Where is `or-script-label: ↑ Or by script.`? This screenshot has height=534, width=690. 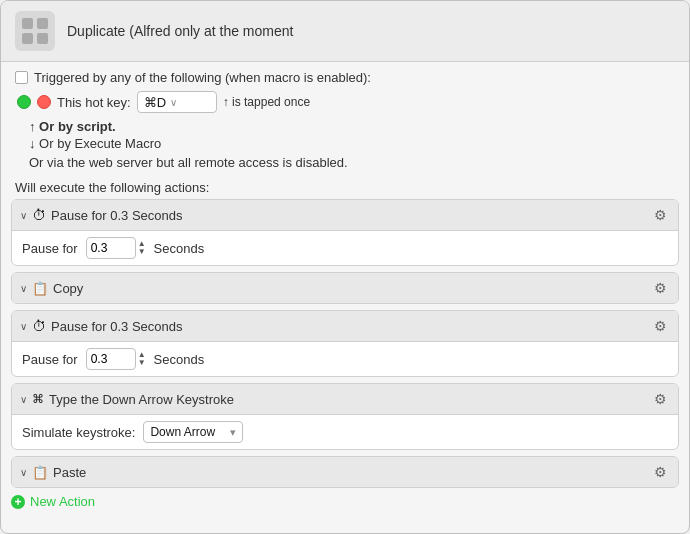
or-script-label: ↑ Or by script. is located at coordinates (72, 126).